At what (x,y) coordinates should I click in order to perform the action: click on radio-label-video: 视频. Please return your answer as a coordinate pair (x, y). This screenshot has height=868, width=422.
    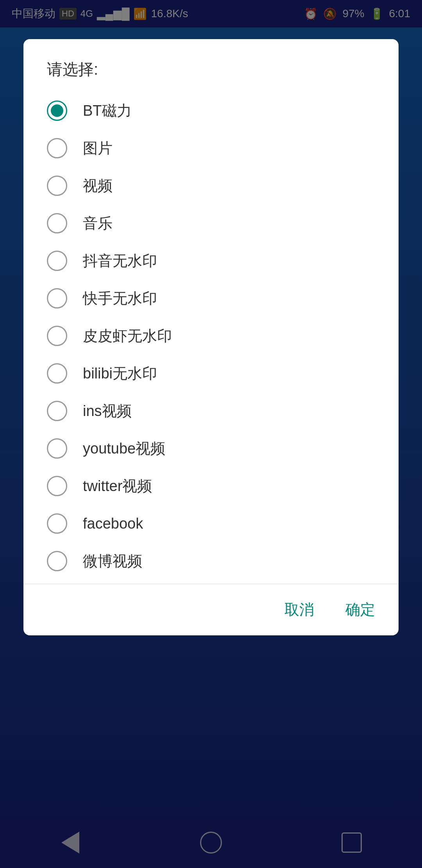
    Looking at the image, I should click on (98, 186).